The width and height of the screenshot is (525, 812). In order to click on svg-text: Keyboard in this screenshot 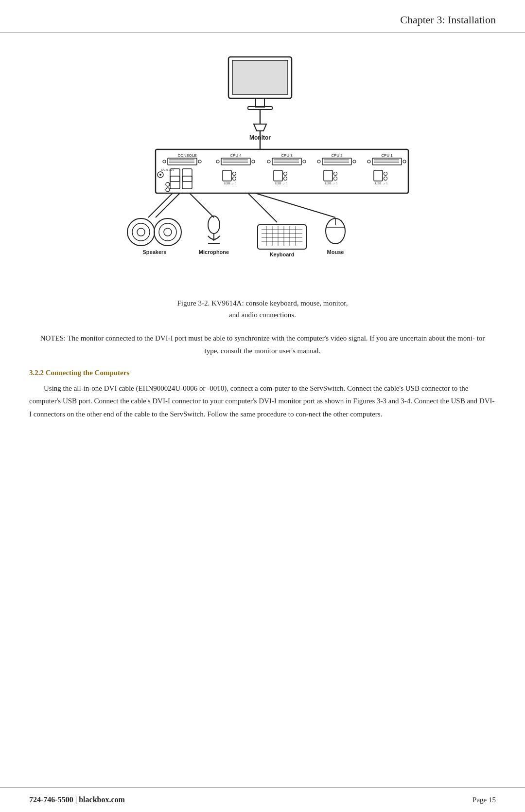, I will do `click(282, 254)`.